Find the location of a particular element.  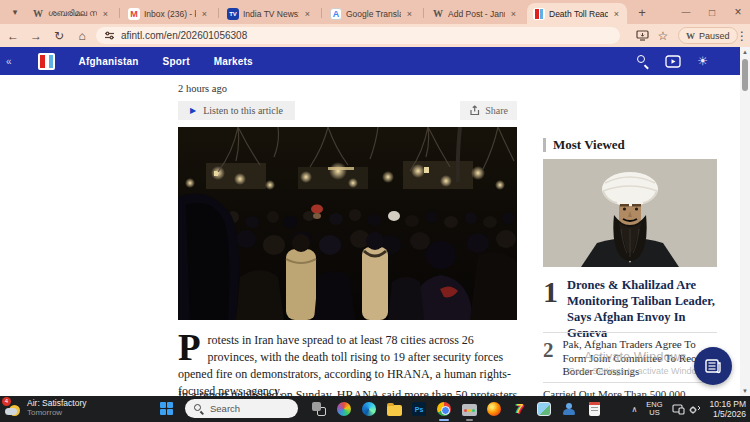

minimize-button: — is located at coordinates (686, 12).